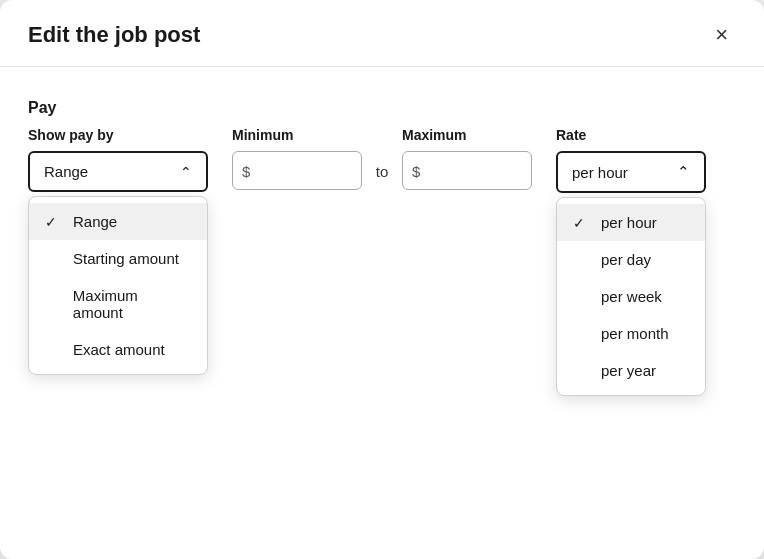 This screenshot has height=559, width=764. I want to click on chevron-up-icon: ⌃, so click(186, 172).